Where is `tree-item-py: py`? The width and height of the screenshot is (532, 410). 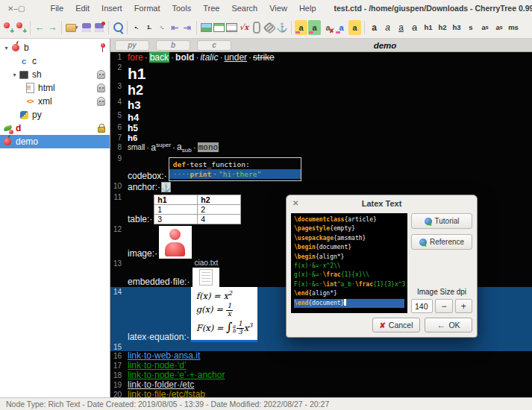 tree-item-py: py is located at coordinates (55, 115).